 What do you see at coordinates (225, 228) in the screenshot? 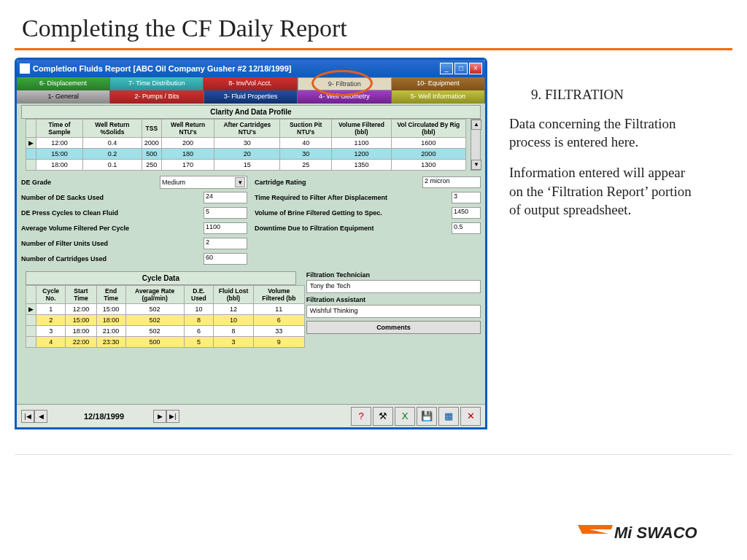
I see `avg-volume-input: 1100` at bounding box center [225, 228].